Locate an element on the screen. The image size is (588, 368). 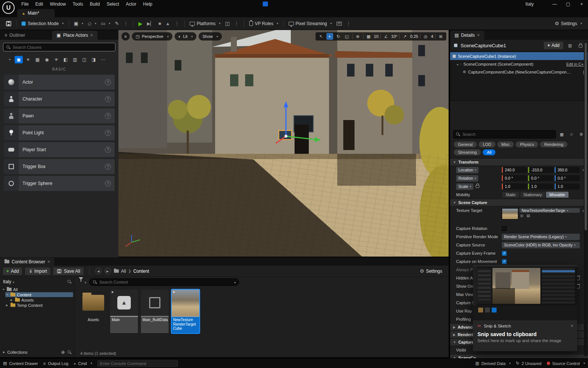
show-dropdown: Show is located at coordinates (210, 36).